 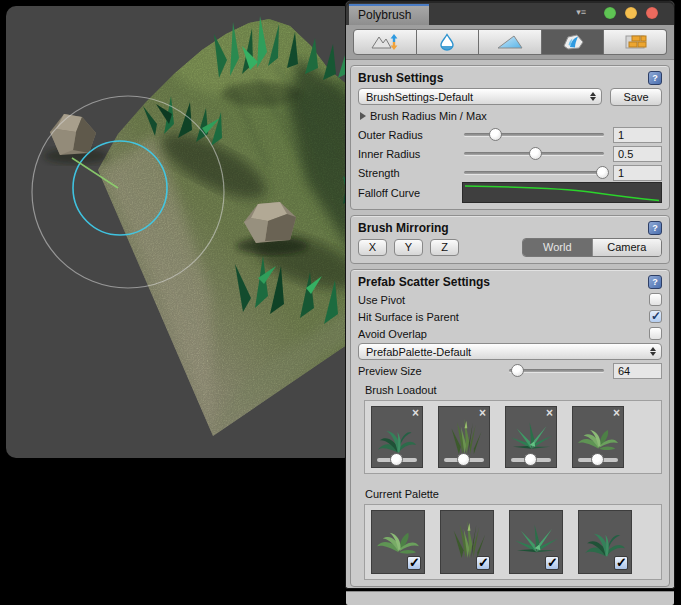 What do you see at coordinates (372, 248) in the screenshot?
I see `mirror-x-button: X` at bounding box center [372, 248].